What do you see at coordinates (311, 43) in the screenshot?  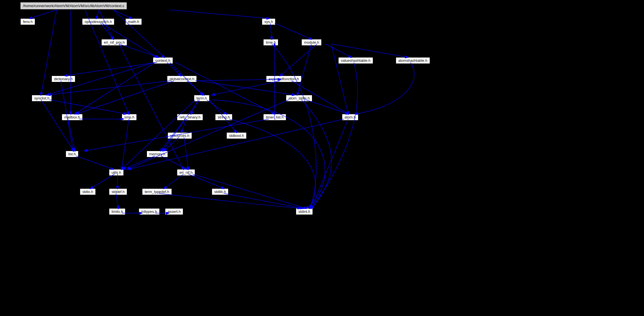 I see `node-module-h: module.h` at bounding box center [311, 43].